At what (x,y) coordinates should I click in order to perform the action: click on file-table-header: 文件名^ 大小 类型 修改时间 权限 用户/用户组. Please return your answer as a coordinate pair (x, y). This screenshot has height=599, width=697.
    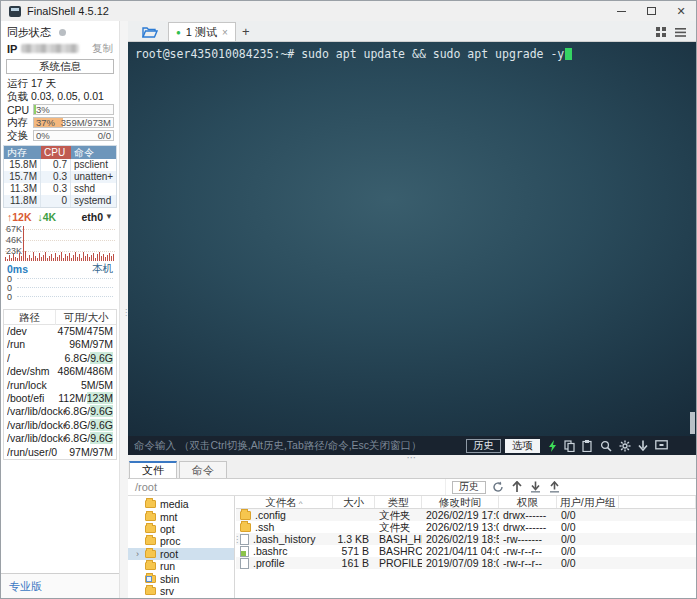
    Looking at the image, I should click on (466, 502).